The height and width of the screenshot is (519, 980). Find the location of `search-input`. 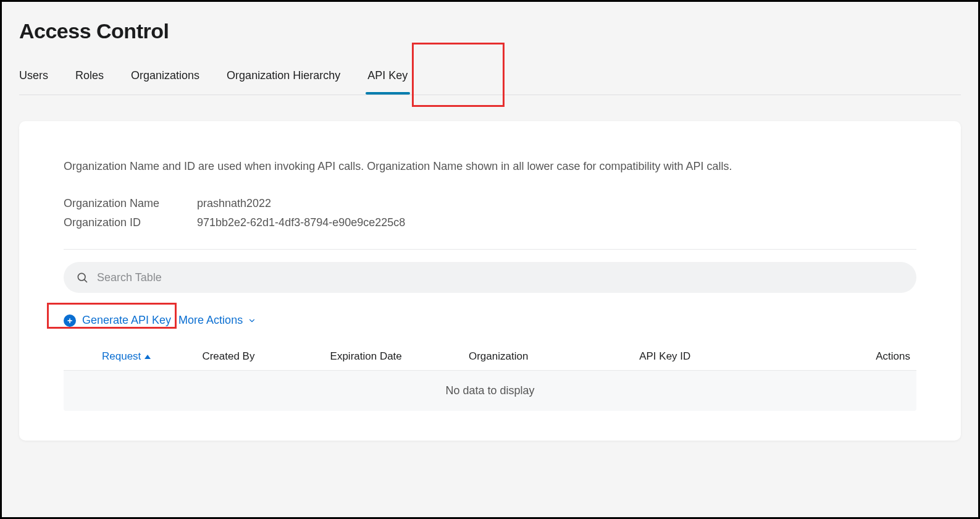

search-input is located at coordinates (500, 278).